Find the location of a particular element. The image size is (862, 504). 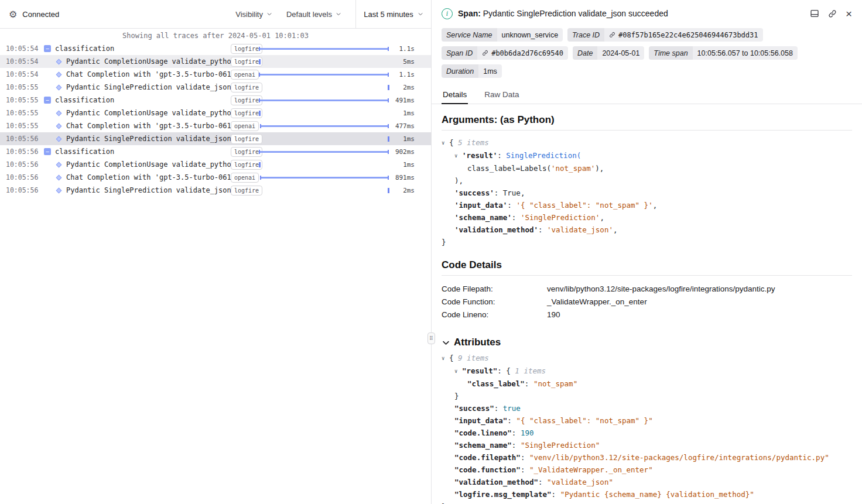

badge-value-text: 1ms is located at coordinates (490, 71).